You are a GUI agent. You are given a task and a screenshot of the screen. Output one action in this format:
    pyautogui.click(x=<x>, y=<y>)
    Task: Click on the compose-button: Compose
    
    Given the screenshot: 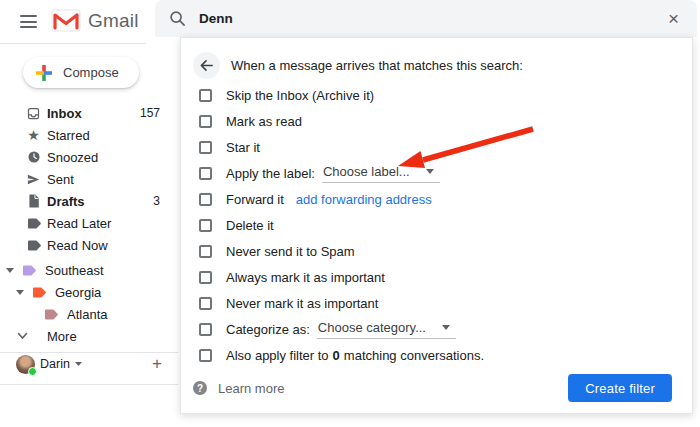 What is the action you would take?
    pyautogui.click(x=81, y=72)
    